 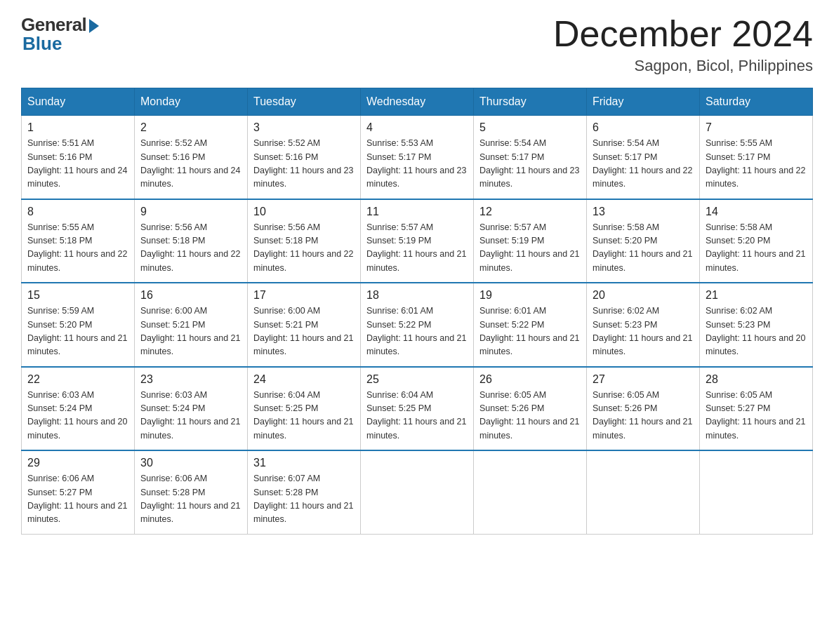 I want to click on day-number: 24, so click(x=304, y=380).